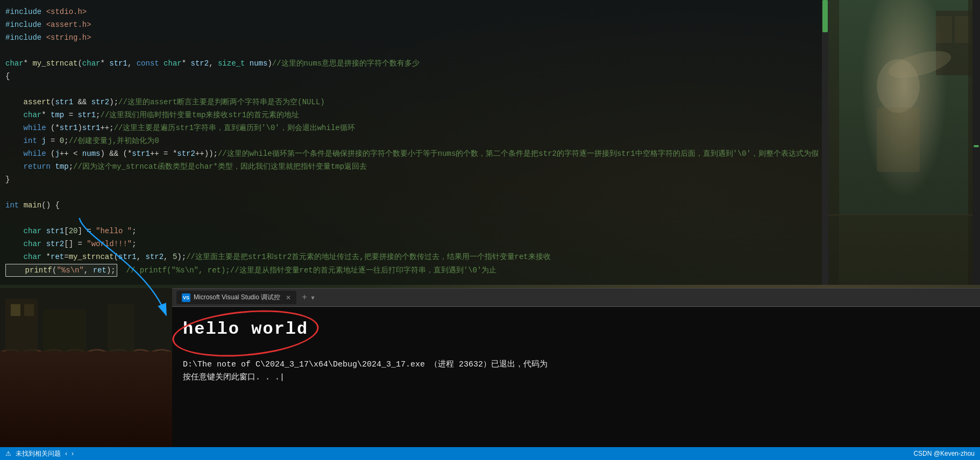  I want to click on code-line: int j = 0;//创建变量j,并初始化为0, so click(414, 141).